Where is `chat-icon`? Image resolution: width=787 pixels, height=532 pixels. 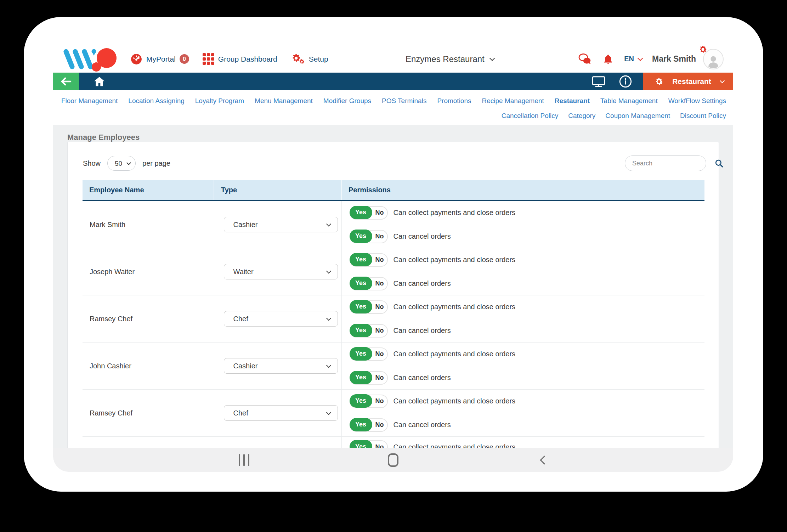 chat-icon is located at coordinates (585, 59).